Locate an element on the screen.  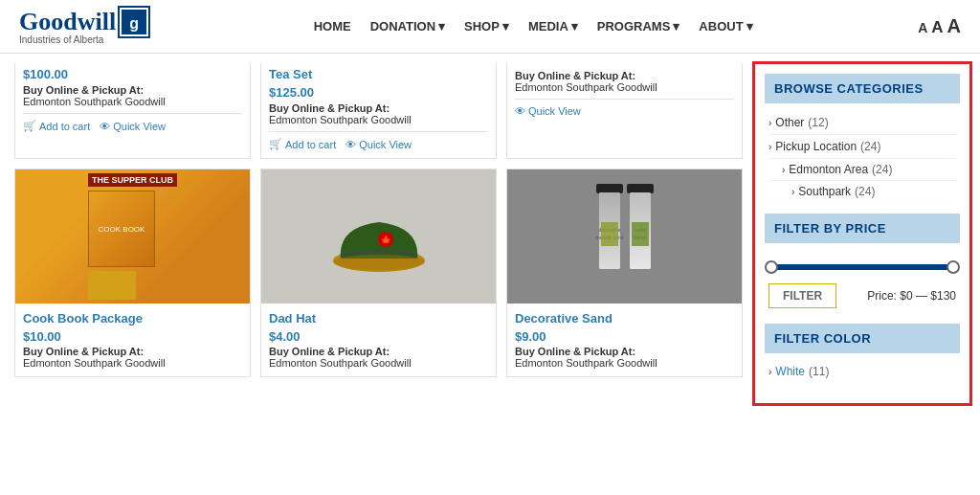
logo-text: Goodwill is located at coordinates (67, 22).